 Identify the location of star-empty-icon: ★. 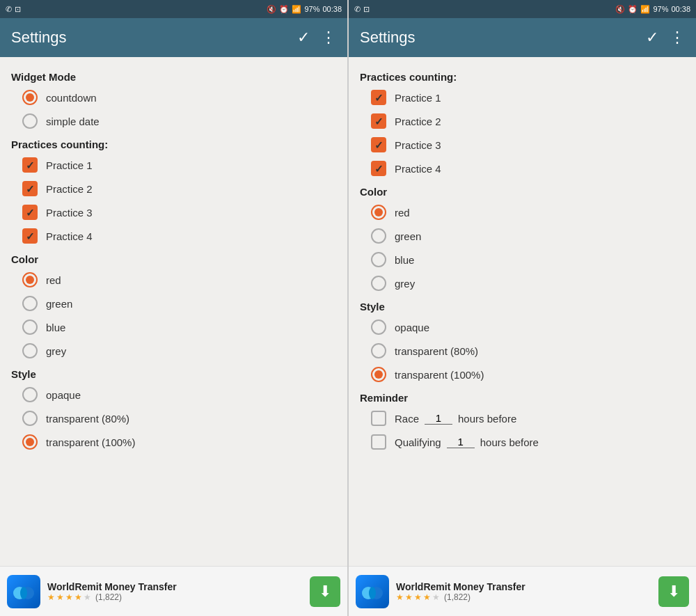
(436, 597).